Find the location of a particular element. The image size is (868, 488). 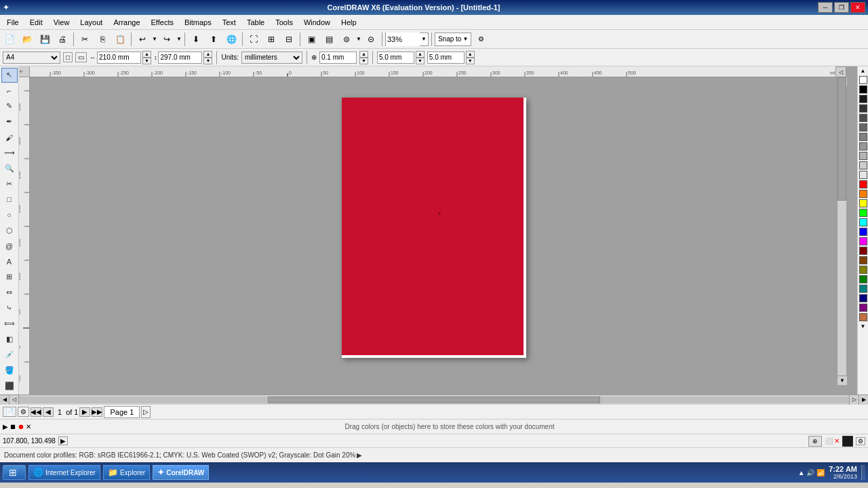

color-gray50 is located at coordinates (863, 137).